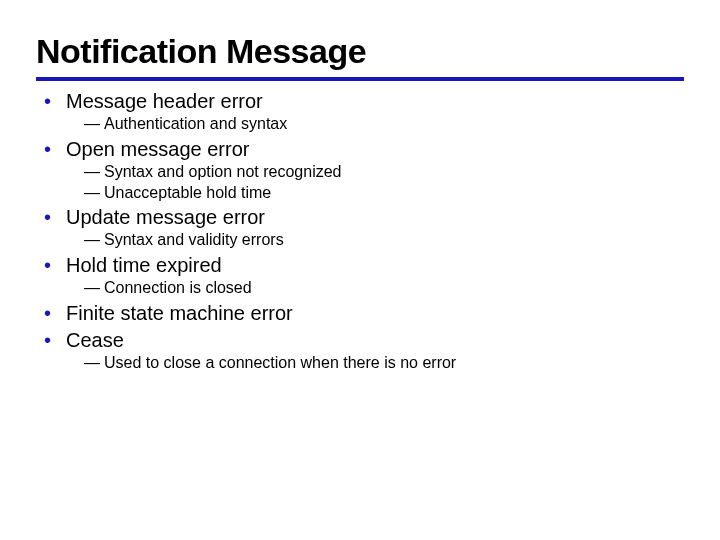 Image resolution: width=720 pixels, height=540 pixels. What do you see at coordinates (280, 362) in the screenshot?
I see `sub-list-item-label: Used to close a connection when there is…` at bounding box center [280, 362].